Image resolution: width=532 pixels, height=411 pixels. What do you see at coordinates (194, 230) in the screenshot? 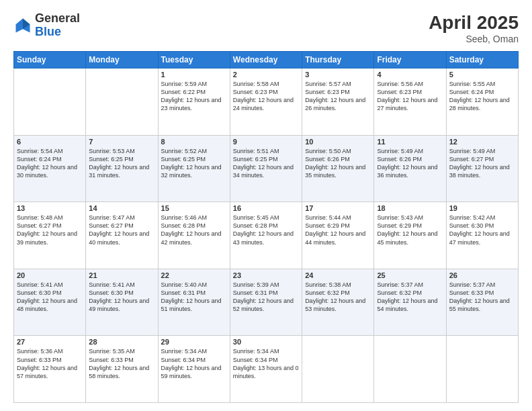
I see `cell-info: Sunrise: 5:46 AM Sunset: 6:28 PM Dayligh…` at bounding box center [194, 230].